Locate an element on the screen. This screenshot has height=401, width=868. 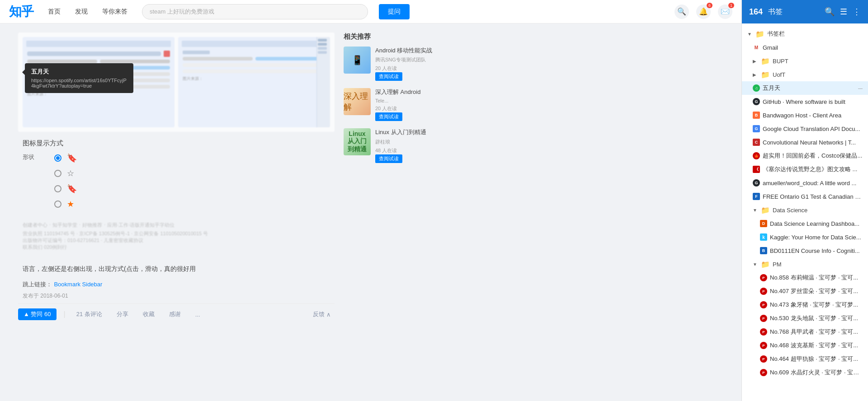
rec-title-3: Linux 从入门到精通 is located at coordinates (409, 132).